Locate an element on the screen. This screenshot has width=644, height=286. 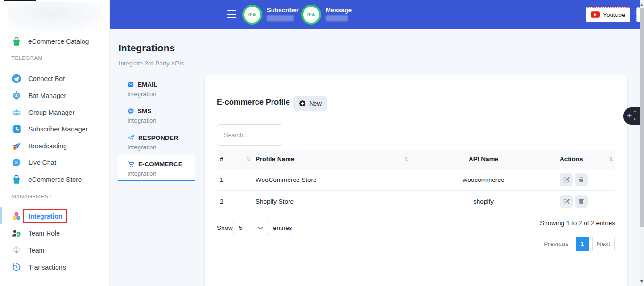
column-header-num: # ⇅ is located at coordinates (235, 159).